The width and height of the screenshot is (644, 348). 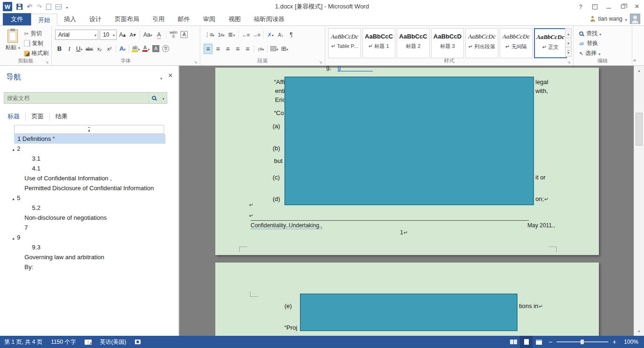 I want to click on web-layout-button, so click(x=539, y=342).